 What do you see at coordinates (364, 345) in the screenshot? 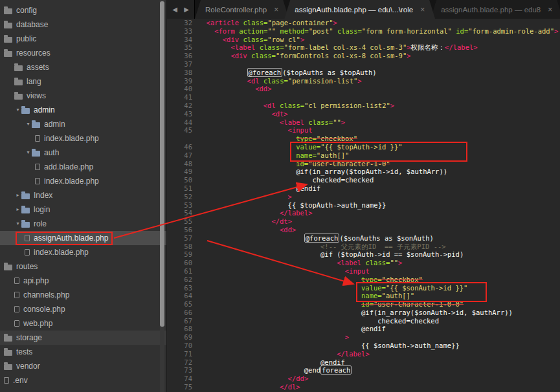
I see `code-line-70: 70{{ $sonAuth->auth_name}}` at bounding box center [364, 345].